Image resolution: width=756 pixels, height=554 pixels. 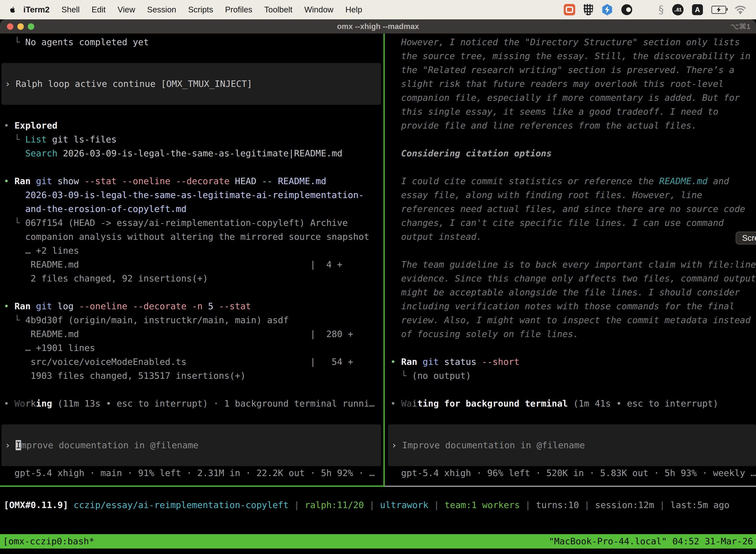 What do you see at coordinates (698, 10) in the screenshot?
I see `a-badge-icon: A` at bounding box center [698, 10].